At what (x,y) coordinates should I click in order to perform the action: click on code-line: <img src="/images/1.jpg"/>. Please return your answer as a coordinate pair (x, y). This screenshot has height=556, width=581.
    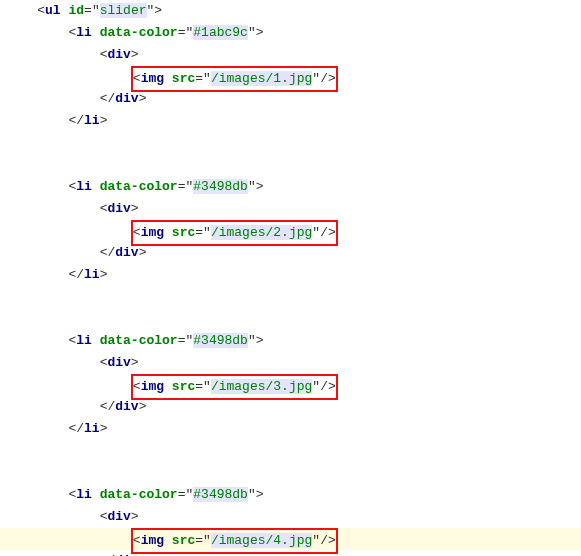
    Looking at the image, I should click on (290, 77).